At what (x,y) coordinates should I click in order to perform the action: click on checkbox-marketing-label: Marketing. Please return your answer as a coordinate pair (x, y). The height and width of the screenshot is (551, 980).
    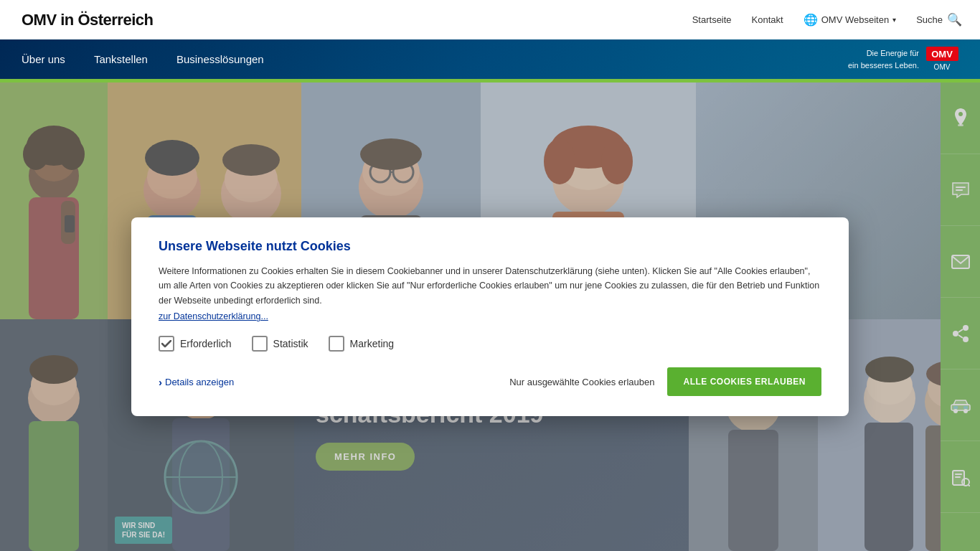
    Looking at the image, I should click on (372, 344).